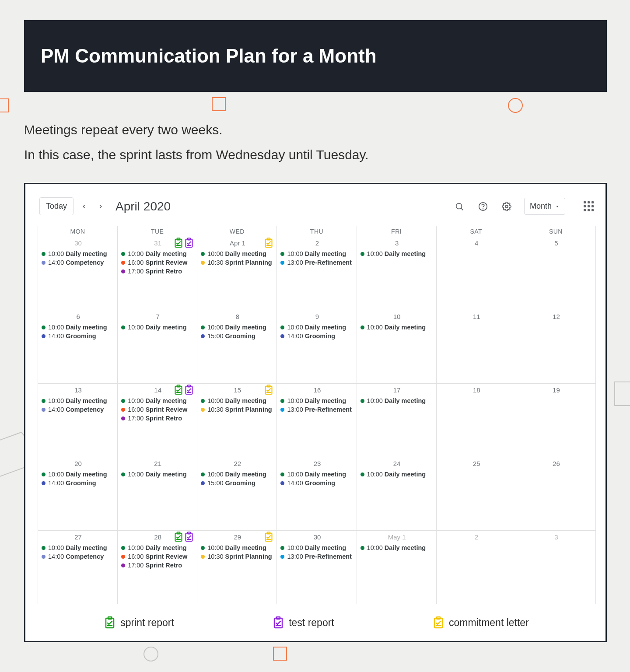 Image resolution: width=630 pixels, height=672 pixels. Describe the element at coordinates (556, 420) in the screenshot. I see `day-cell: 19` at that location.